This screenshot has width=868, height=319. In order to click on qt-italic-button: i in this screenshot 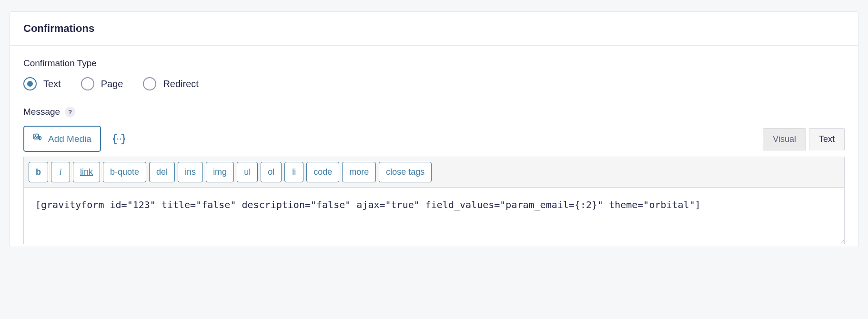, I will do `click(61, 172)`.